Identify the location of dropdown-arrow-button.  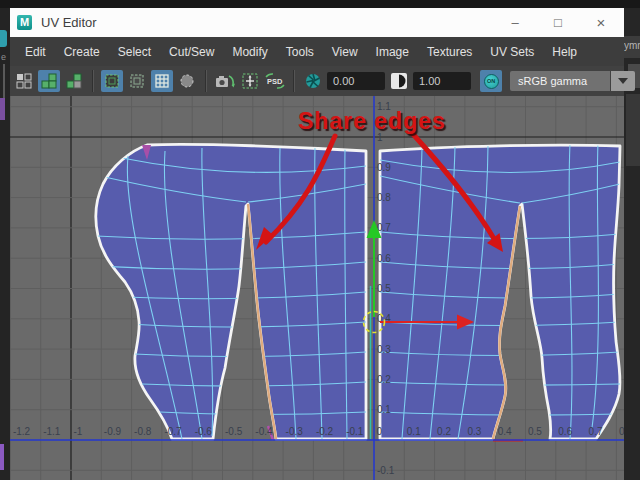
(623, 81).